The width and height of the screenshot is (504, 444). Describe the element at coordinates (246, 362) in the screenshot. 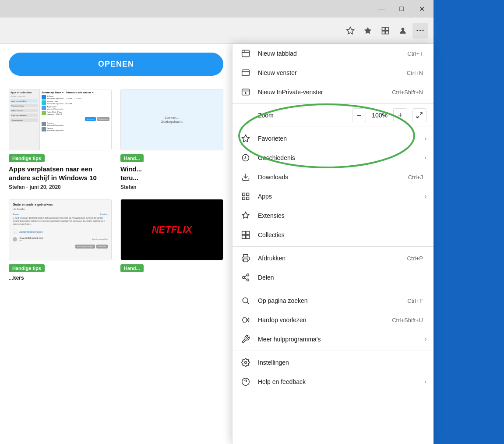

I see `settings-icon` at that location.